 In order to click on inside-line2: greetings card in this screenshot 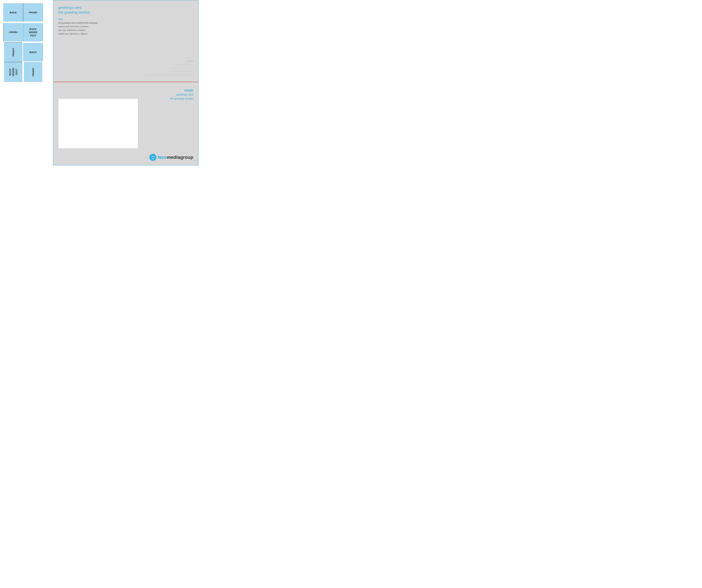, I will do `click(185, 95)`.